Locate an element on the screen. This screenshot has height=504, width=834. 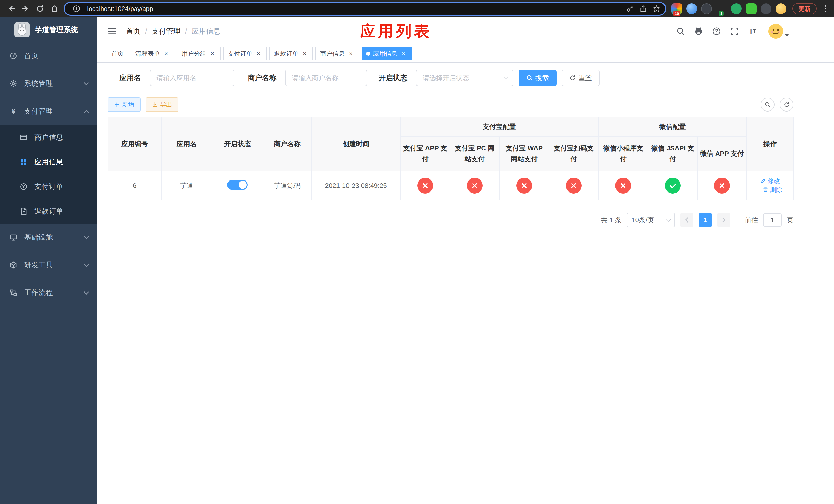
wx-mini-status-icon is located at coordinates (623, 185).